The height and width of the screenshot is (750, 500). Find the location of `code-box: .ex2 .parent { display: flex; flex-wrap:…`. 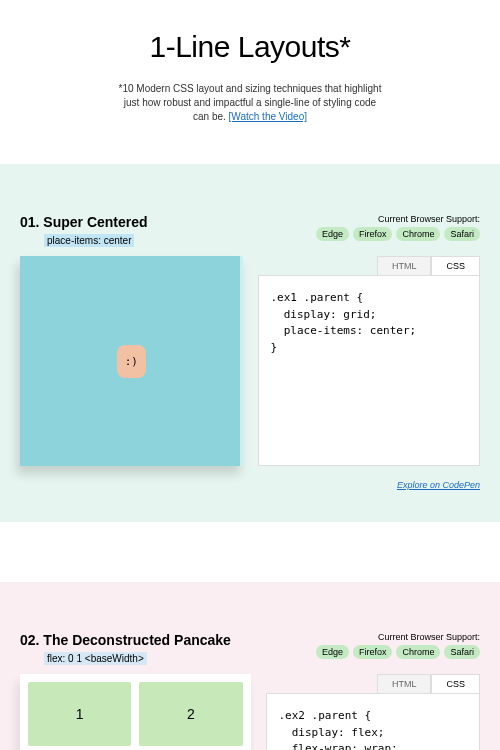

code-box: .ex2 .parent { display: flex; flex-wrap:… is located at coordinates (374, 722).